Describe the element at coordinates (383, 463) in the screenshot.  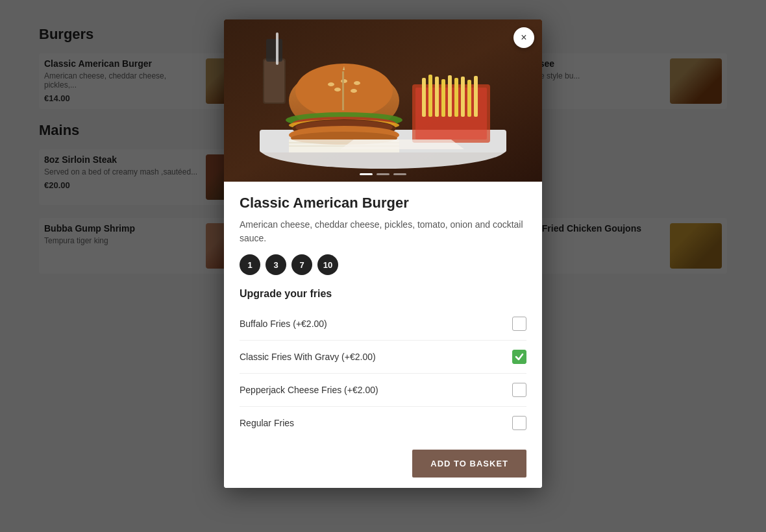
I see `modal-footer: ADD TO BASKET` at that location.